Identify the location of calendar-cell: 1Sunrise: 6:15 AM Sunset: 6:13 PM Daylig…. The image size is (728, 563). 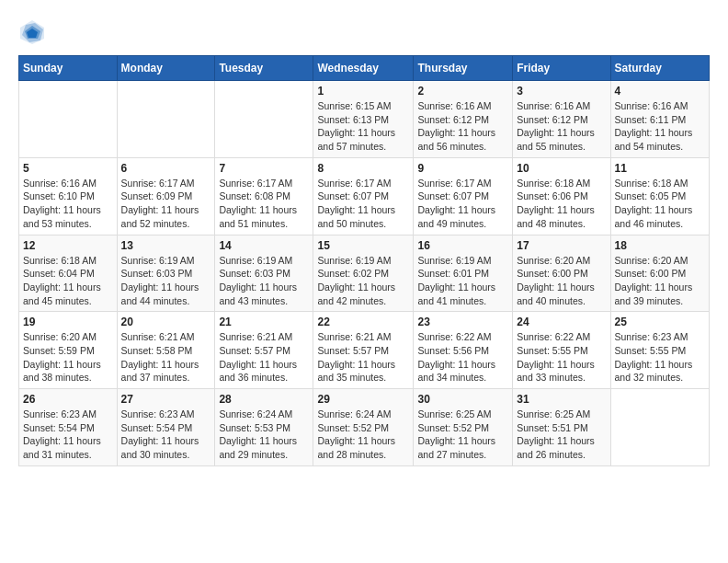
(364, 120).